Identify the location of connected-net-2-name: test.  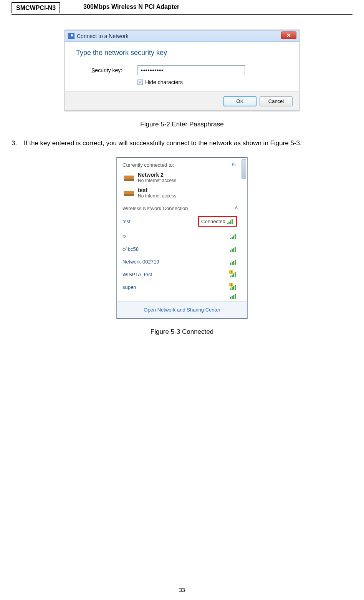
(157, 190).